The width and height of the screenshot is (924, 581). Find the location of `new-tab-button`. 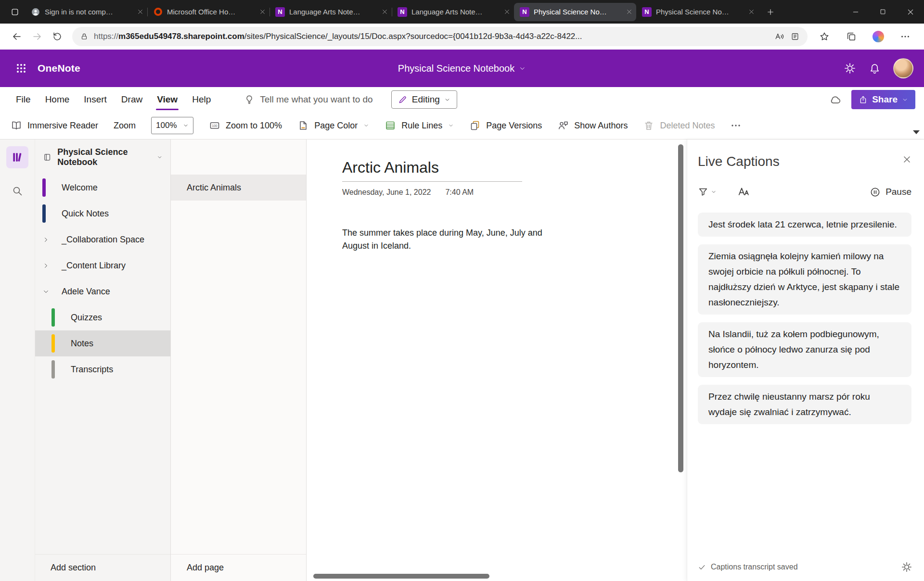

new-tab-button is located at coordinates (770, 12).